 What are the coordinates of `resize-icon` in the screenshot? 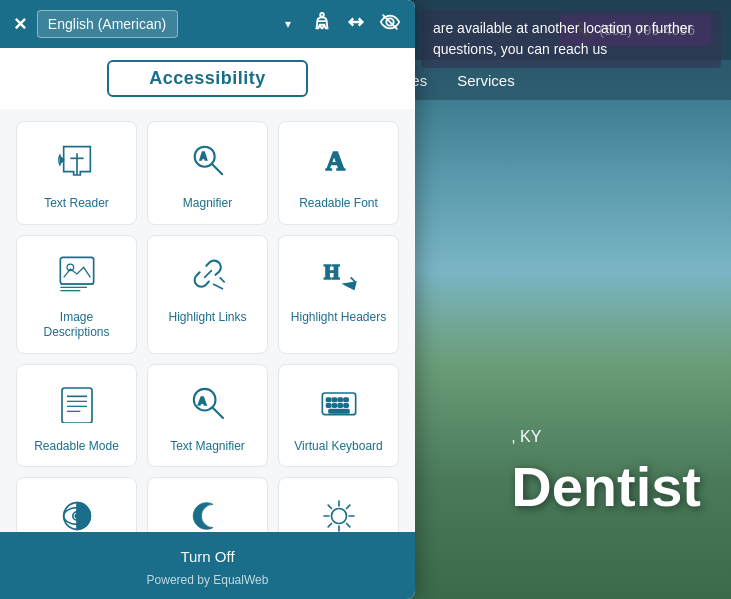 It's located at (356, 24).